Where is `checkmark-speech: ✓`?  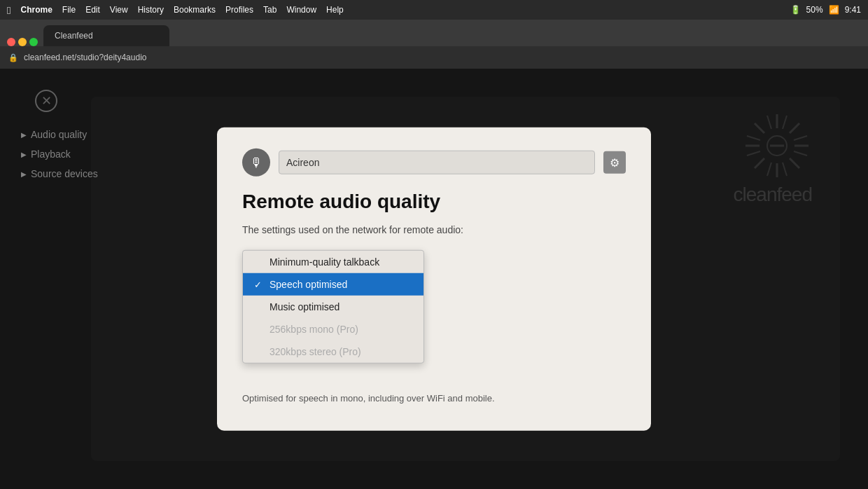 checkmark-speech: ✓ is located at coordinates (259, 284).